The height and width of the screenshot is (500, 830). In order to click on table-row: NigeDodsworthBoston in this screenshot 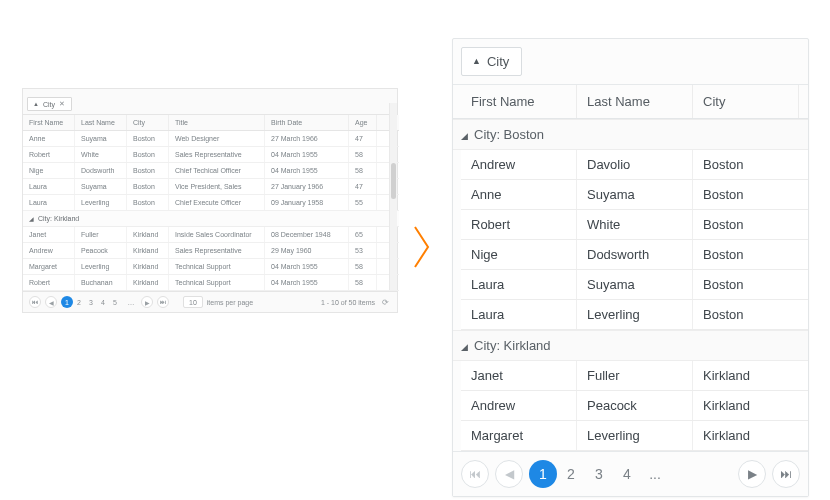, I will do `click(634, 255)`.